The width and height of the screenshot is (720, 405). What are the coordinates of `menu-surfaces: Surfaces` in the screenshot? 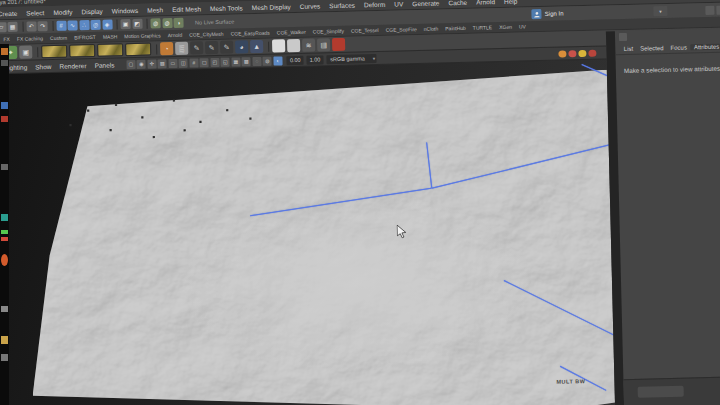 It's located at (342, 5).